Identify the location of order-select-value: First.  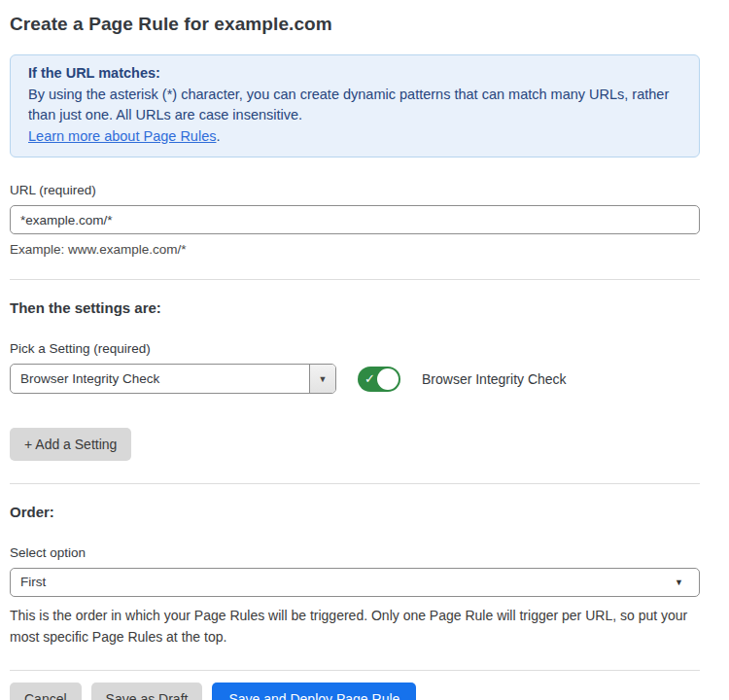
(33, 581).